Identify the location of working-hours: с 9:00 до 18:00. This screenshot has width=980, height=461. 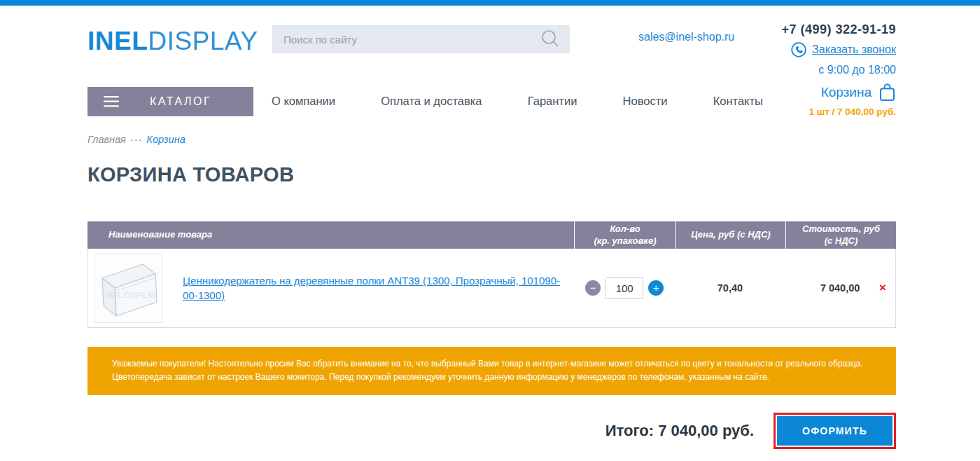
(839, 70).